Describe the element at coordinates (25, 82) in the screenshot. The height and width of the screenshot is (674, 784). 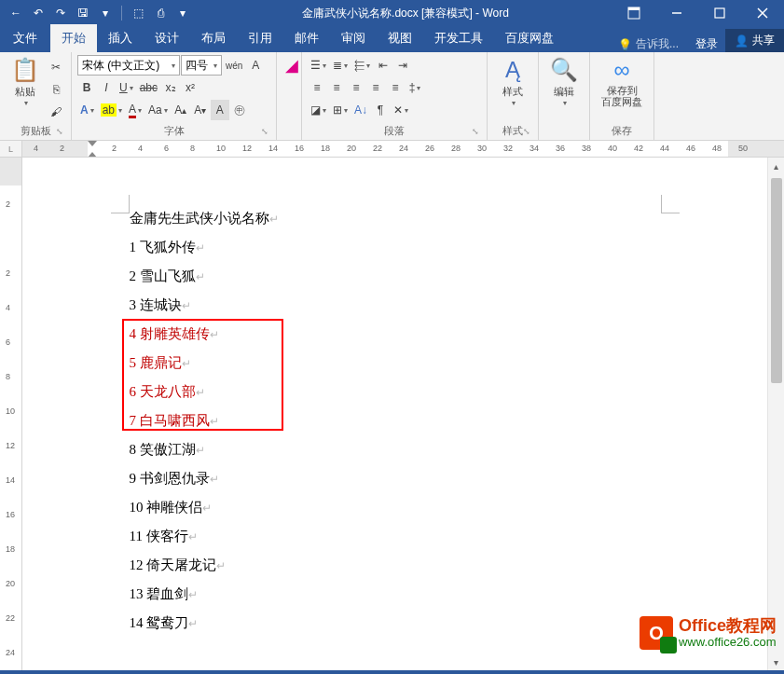
I see `paste-button: 📋 粘贴 ▾` at that location.